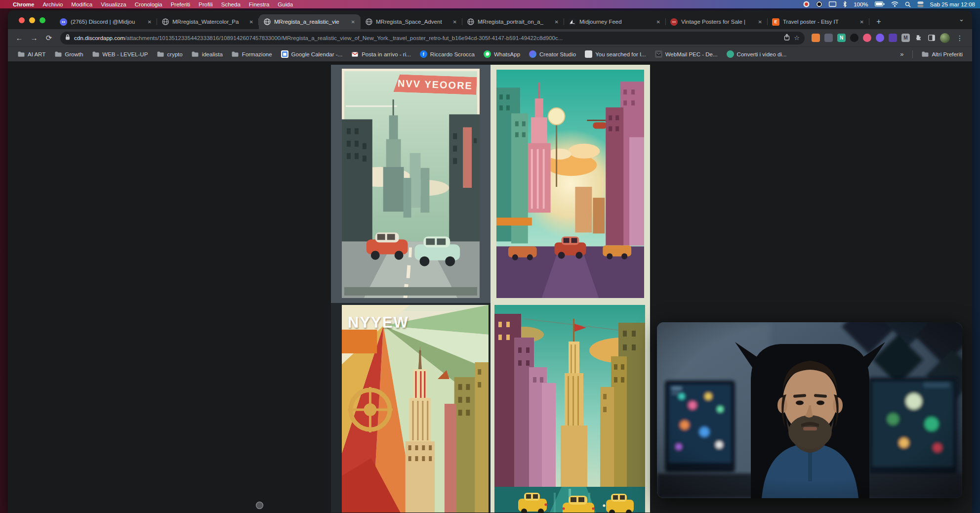 This screenshot has width=980, height=513. What do you see at coordinates (24, 4) in the screenshot?
I see `menu-item-chrome: Chrome` at bounding box center [24, 4].